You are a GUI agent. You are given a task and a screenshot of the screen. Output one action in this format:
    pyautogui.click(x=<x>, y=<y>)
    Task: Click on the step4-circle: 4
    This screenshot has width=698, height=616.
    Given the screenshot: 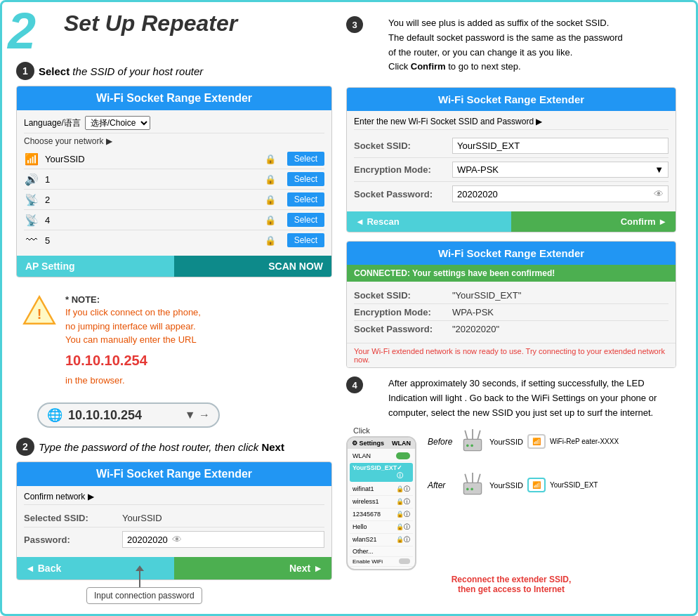 What is the action you would take?
    pyautogui.click(x=355, y=385)
    